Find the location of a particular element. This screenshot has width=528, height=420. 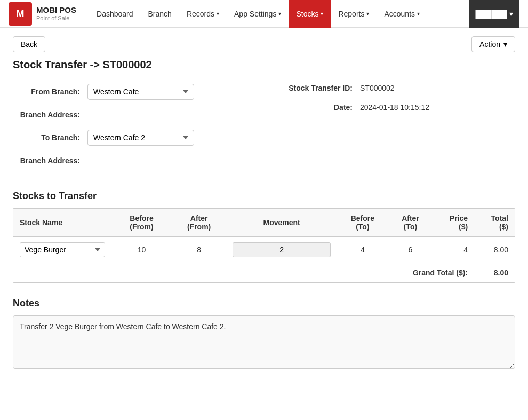

table-header-row: Stock Name Before (From) After (From) Mo… is located at coordinates (264, 223).